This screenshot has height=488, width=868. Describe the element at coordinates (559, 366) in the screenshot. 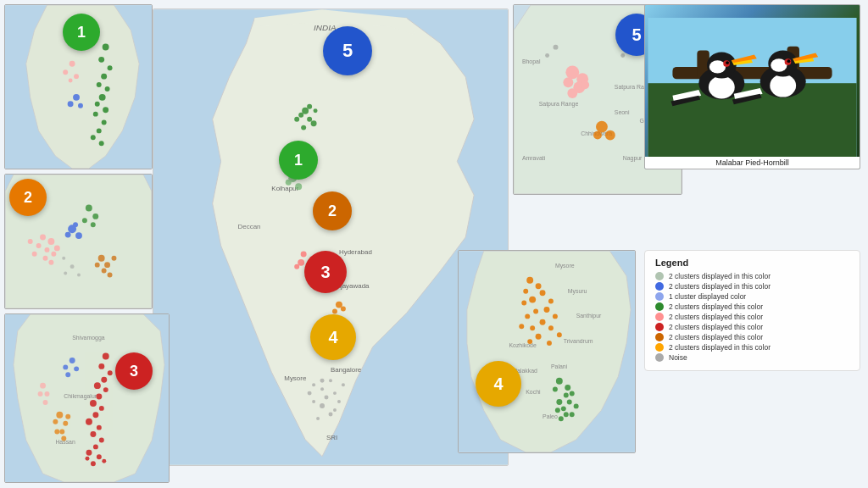

I see `svg-text: Palani` at that location.